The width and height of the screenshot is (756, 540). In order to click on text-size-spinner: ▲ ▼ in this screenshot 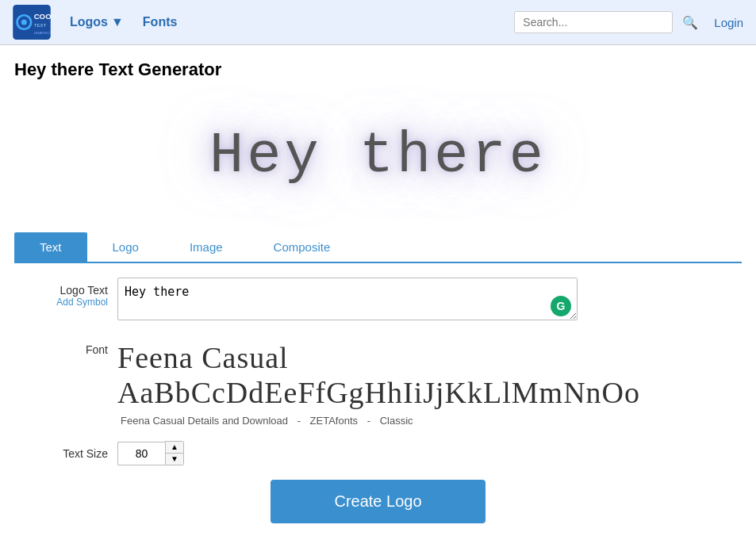, I will do `click(175, 454)`.